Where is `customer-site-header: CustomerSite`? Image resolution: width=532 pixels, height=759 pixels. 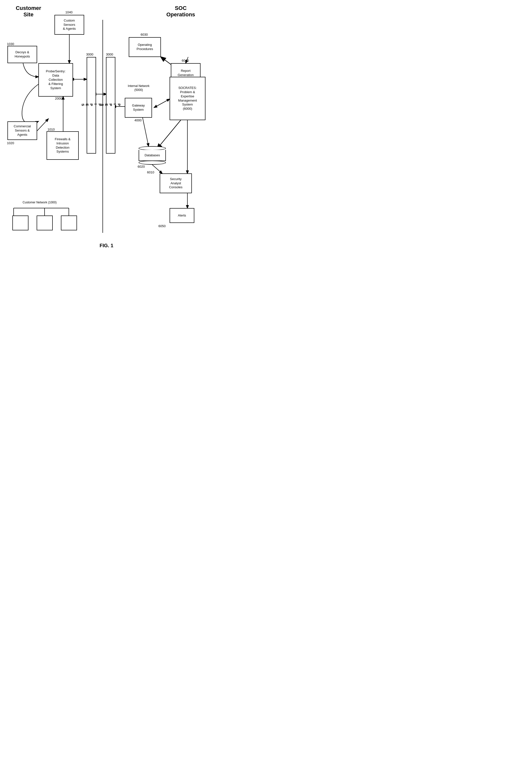 customer-site-header: CustomerSite is located at coordinates (28, 12).